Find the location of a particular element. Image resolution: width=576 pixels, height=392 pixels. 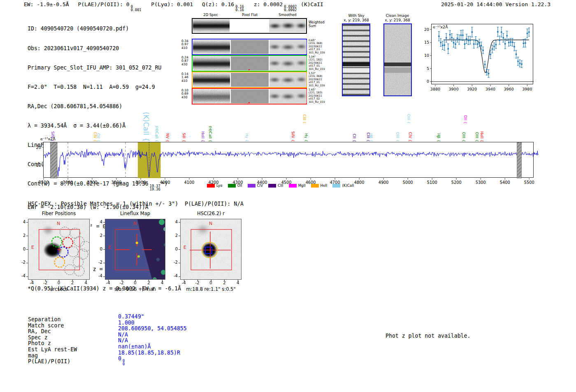

svg-text: 5200 is located at coordinates (457, 183).